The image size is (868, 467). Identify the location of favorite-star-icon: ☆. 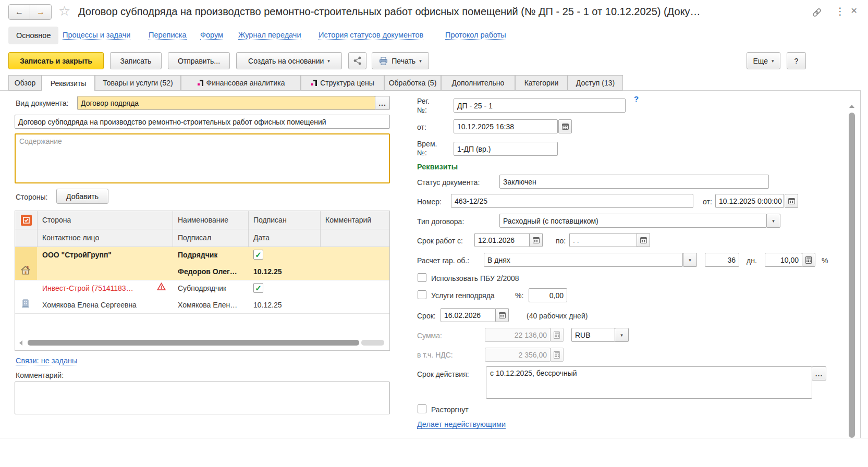
(65, 11).